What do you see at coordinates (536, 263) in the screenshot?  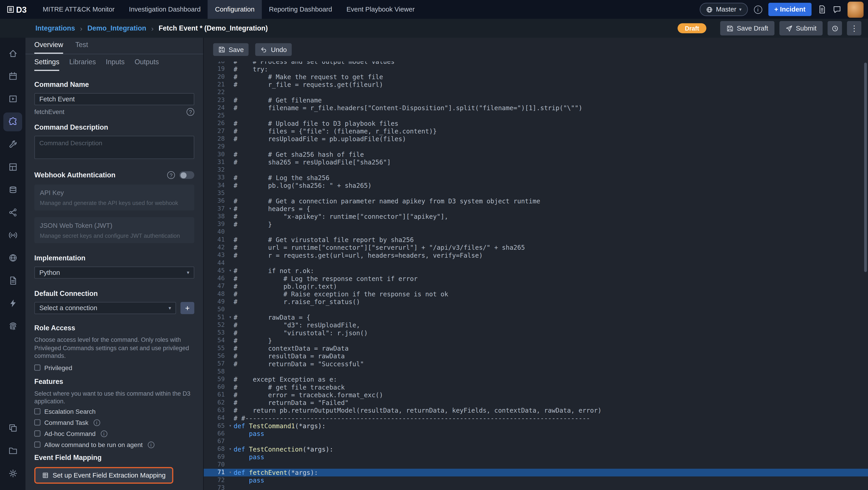 I see `code-line: 44` at bounding box center [536, 263].